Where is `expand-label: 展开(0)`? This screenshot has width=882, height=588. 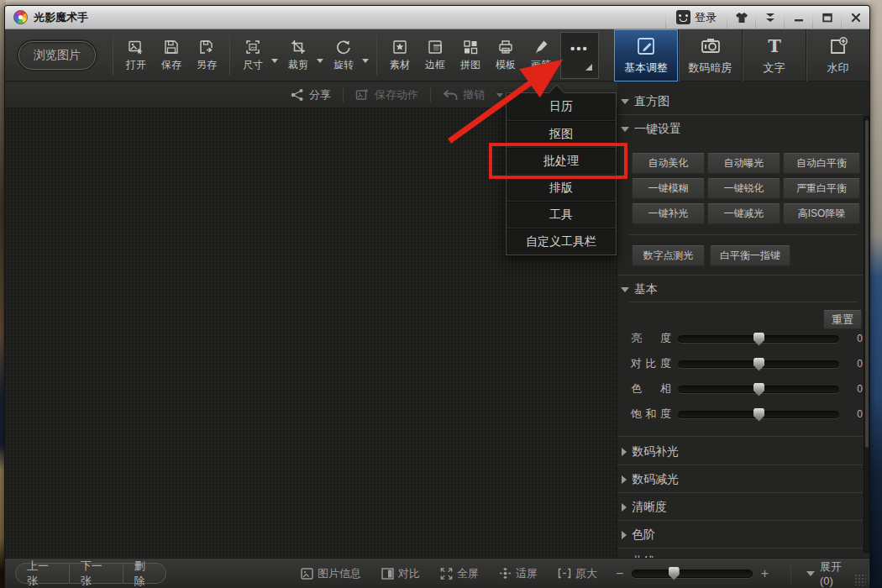
expand-label: 展开(0) is located at coordinates (837, 573).